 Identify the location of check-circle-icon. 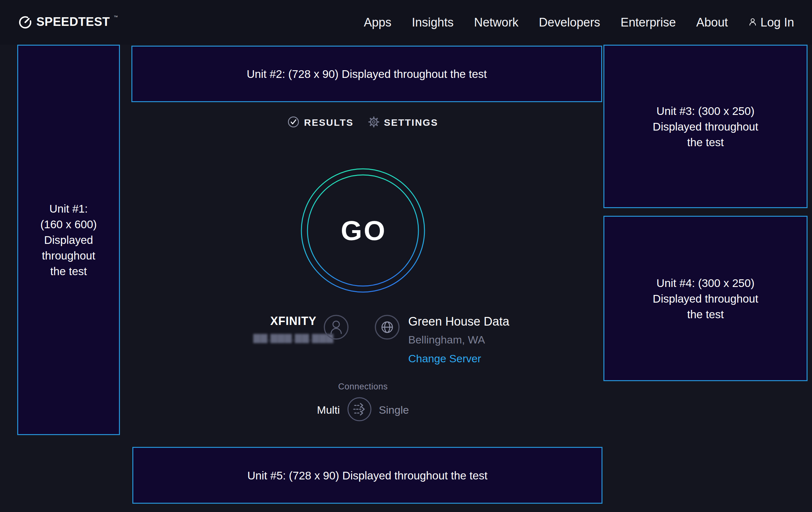
(293, 123).